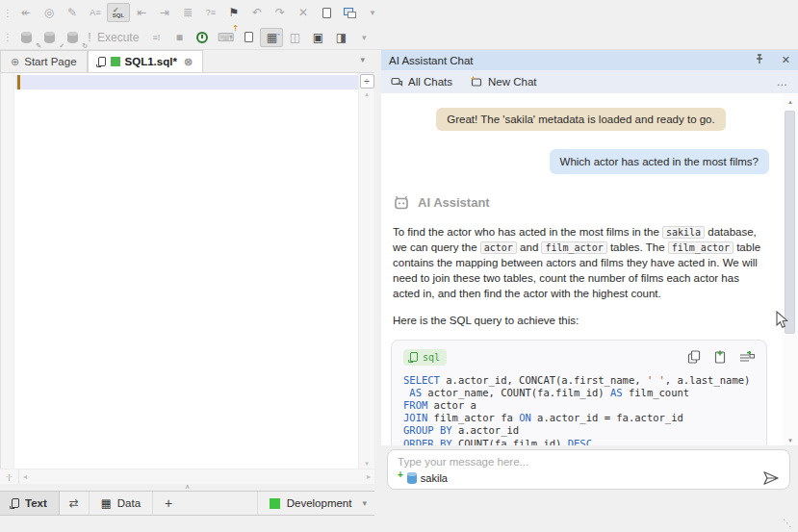  I want to click on chat-sparkle-icon, so click(476, 82).